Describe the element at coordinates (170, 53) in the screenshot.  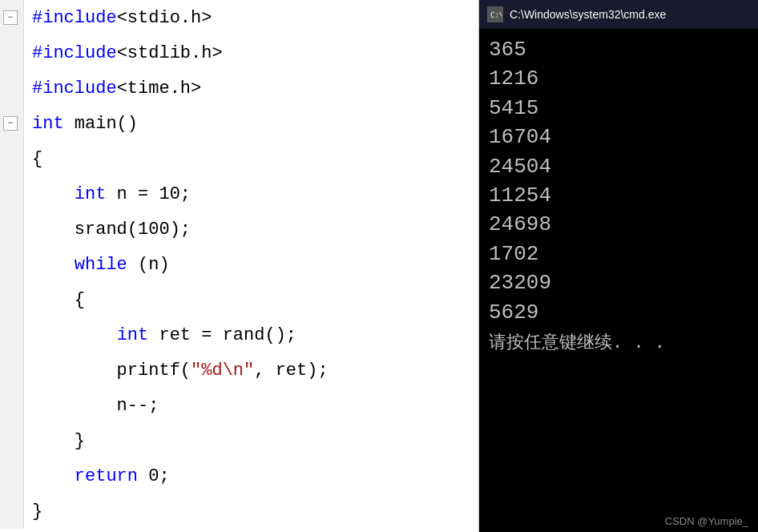
I see `include-path-2: <stdlib.h>` at that location.